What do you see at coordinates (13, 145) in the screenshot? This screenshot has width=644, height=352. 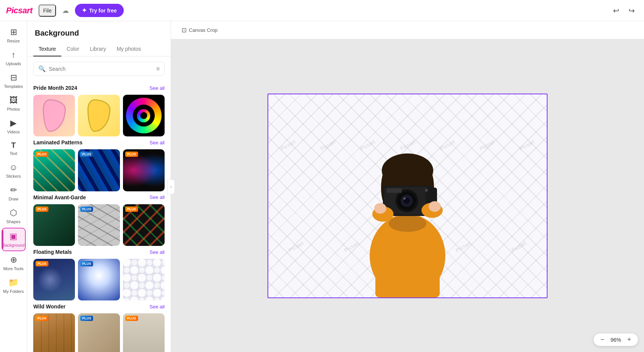 I see `text-icon: T` at bounding box center [13, 145].